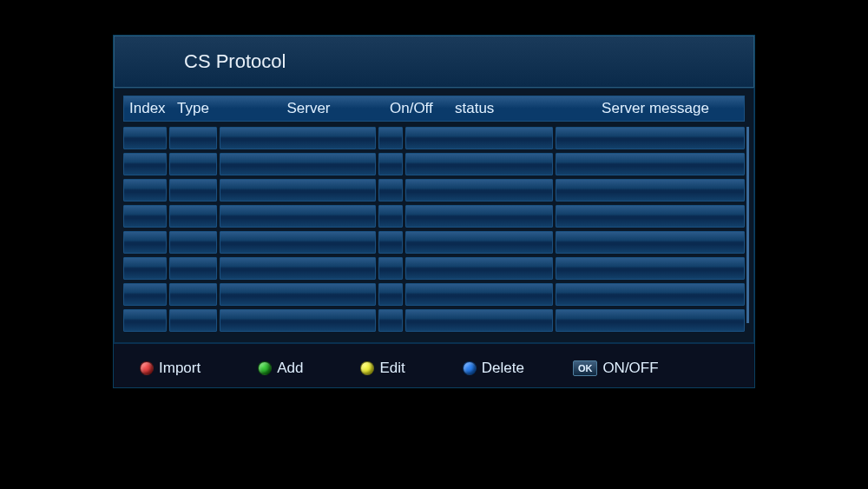 The image size is (868, 489). What do you see at coordinates (434, 365) in the screenshot?
I see `action-bar: Import Add Edit Delete OK ON/OFF` at bounding box center [434, 365].